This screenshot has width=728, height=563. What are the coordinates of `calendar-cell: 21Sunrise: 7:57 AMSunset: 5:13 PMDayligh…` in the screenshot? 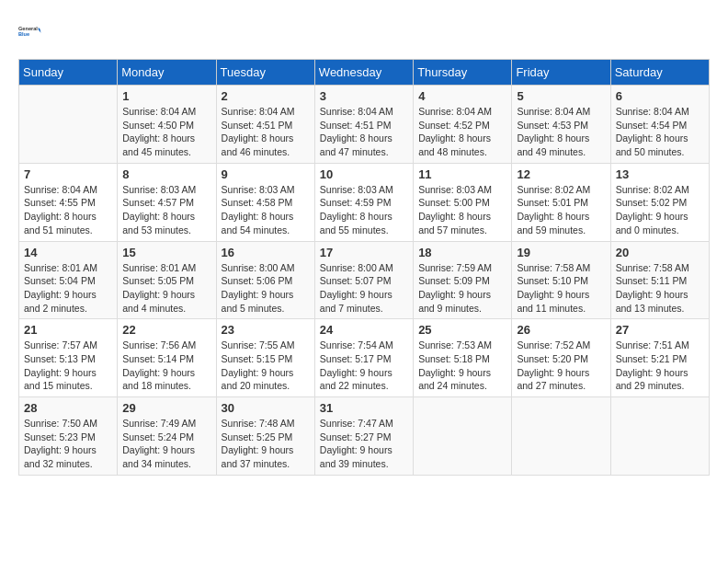 It's located at (68, 359).